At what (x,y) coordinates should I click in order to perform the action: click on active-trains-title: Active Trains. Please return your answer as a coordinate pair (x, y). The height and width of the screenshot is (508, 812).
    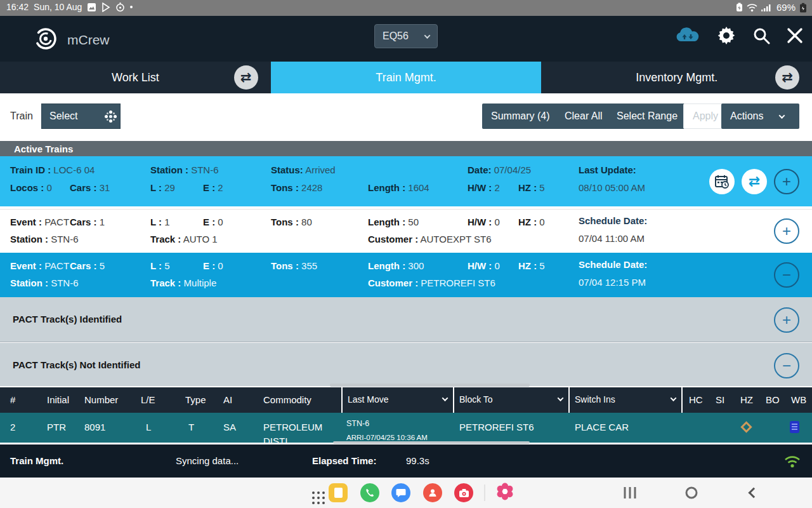
    Looking at the image, I should click on (43, 149).